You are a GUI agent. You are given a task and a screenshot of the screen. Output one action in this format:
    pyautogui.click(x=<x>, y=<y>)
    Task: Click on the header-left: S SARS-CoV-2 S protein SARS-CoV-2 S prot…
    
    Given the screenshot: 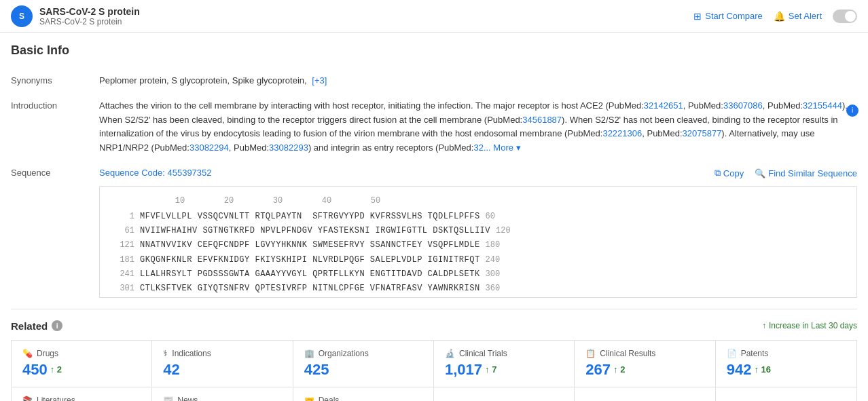 What is the action you would take?
    pyautogui.click(x=75, y=16)
    